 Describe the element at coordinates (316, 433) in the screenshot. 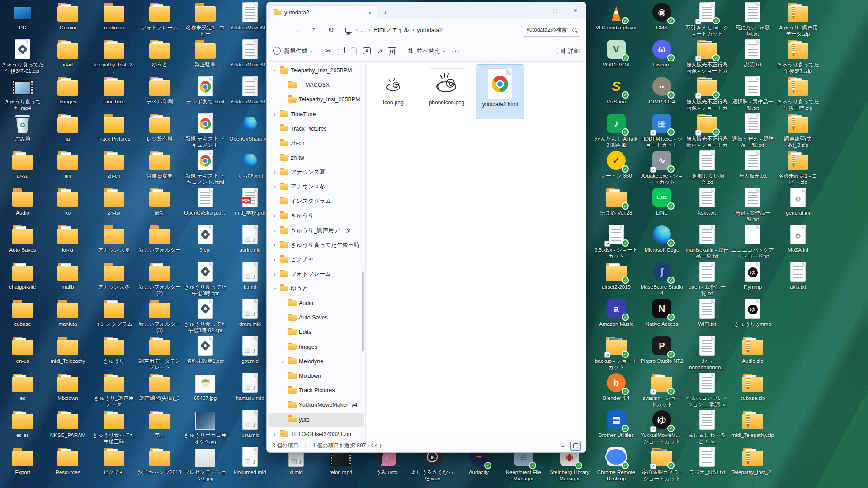

I see `sidebar-item: ›TETO-OUset240323.zip` at that location.